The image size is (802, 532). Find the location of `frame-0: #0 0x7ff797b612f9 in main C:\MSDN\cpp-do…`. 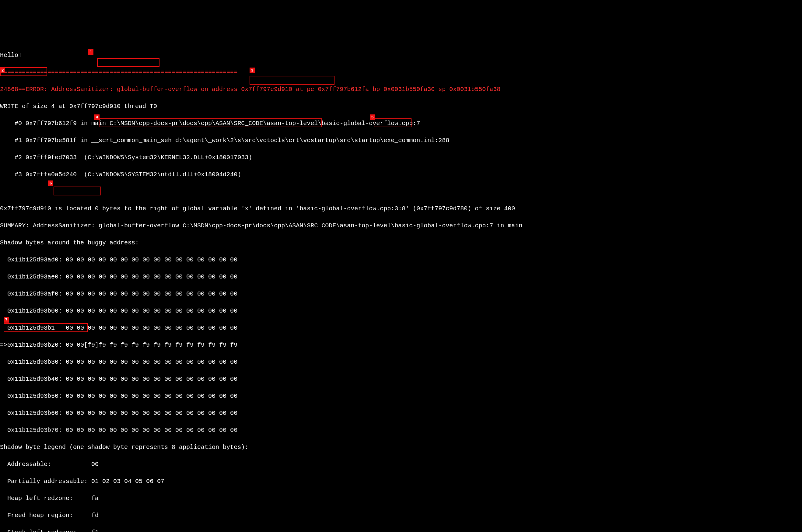

frame-0: #0 0x7ff797b612f9 in main C:\MSDN\cpp-do… is located at coordinates (401, 124).